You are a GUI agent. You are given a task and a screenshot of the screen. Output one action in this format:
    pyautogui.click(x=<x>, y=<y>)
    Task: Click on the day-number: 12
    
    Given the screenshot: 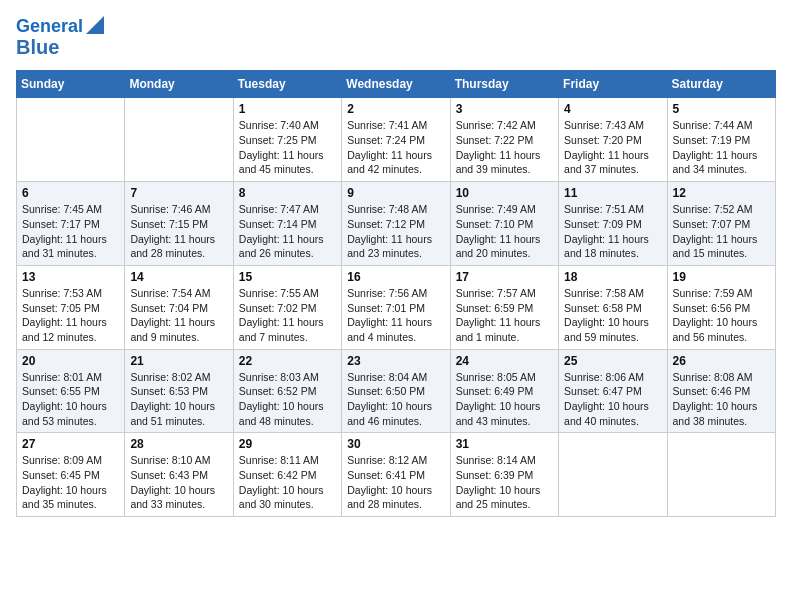 What is the action you would take?
    pyautogui.click(x=722, y=193)
    